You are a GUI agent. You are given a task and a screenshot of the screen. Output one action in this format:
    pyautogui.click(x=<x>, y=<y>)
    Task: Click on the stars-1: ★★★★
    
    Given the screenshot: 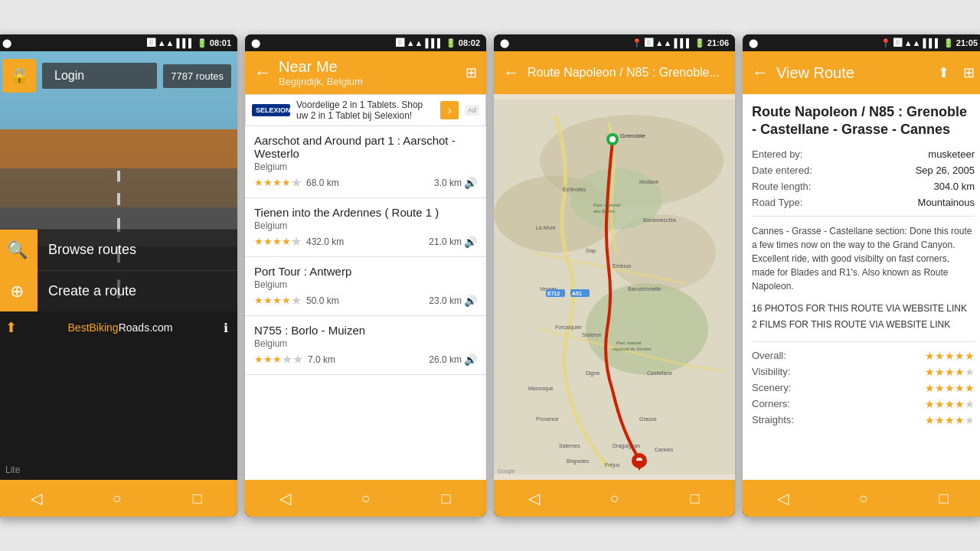 What is the action you would take?
    pyautogui.click(x=273, y=242)
    